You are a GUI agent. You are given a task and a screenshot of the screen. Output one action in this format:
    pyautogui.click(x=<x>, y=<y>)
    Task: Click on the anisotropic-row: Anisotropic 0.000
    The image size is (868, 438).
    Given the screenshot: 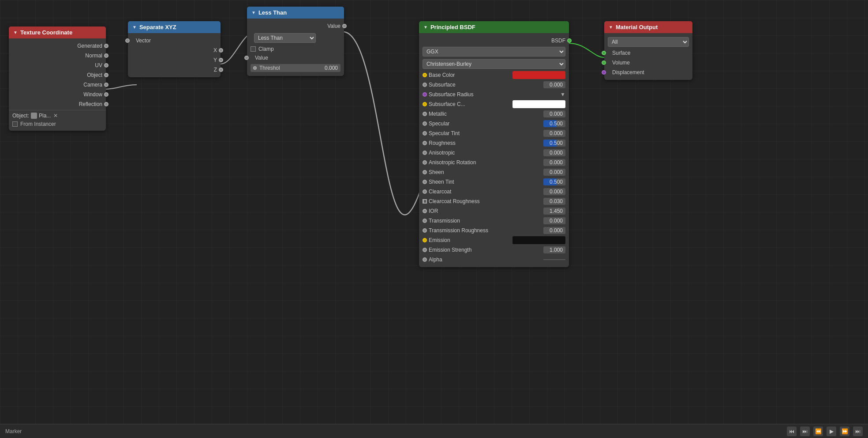 What is the action you would take?
    pyautogui.click(x=494, y=153)
    